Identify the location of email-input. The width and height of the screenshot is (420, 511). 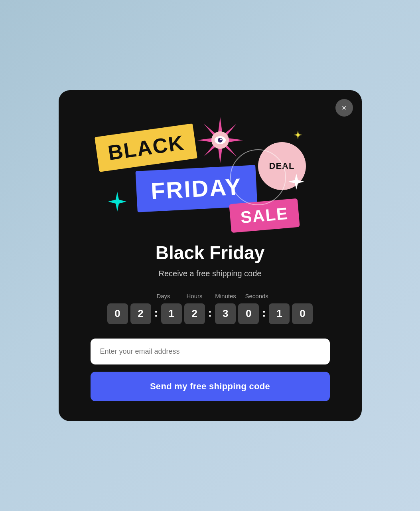
(210, 351).